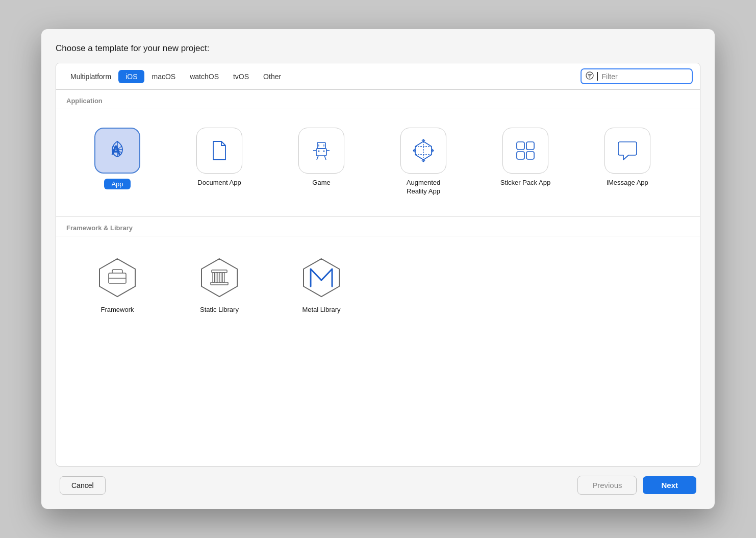  Describe the element at coordinates (83, 485) in the screenshot. I see `cancel-button: Cancel` at that location.